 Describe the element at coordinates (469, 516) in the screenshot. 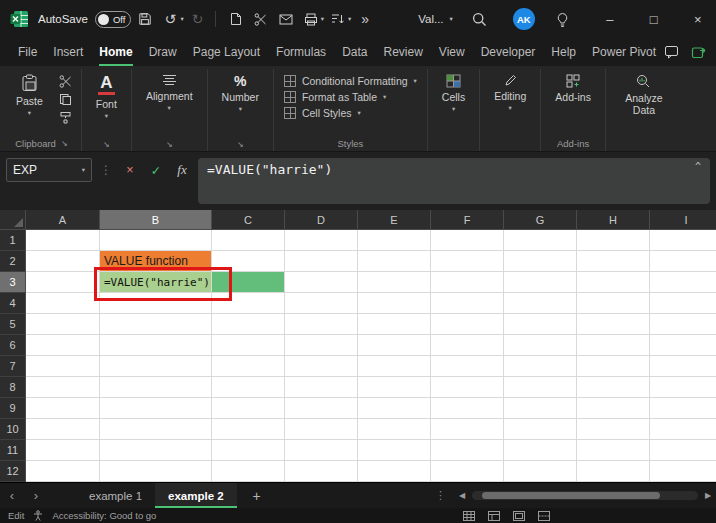

I see `sheet-grid-icon` at that location.